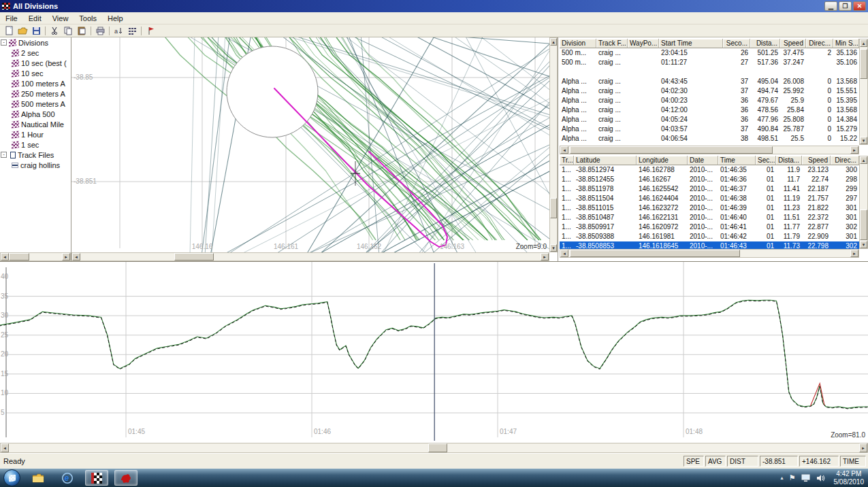  What do you see at coordinates (709, 180) in the screenshot?
I see `table-row: 1...-38.8512455146.162672010-...01:46:36…` at bounding box center [709, 180].